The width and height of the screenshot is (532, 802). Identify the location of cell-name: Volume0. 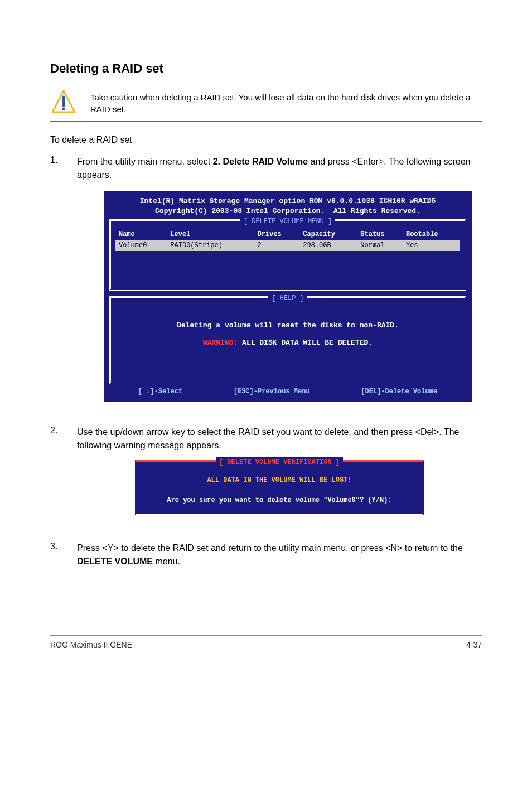
(141, 245).